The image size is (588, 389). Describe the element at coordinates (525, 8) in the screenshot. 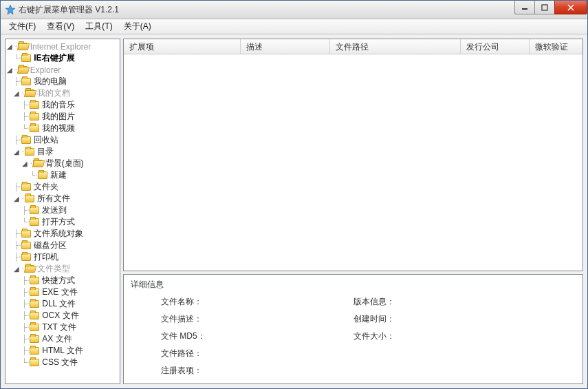

I see `minimize-button` at that location.